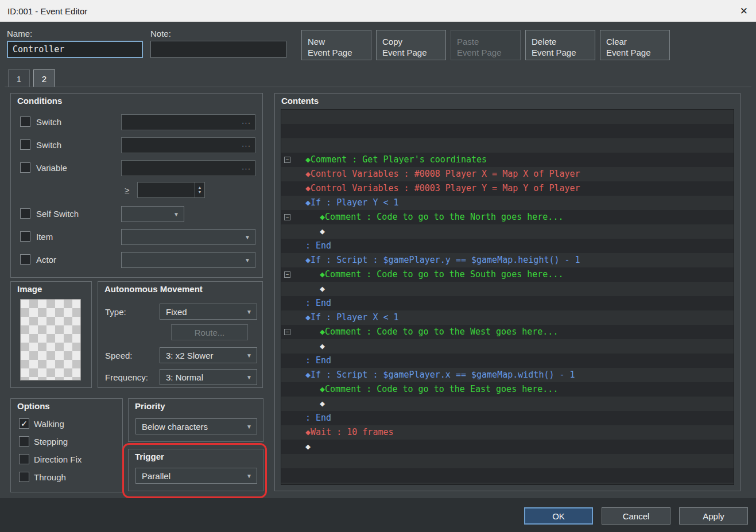  I want to click on note-input, so click(218, 49).